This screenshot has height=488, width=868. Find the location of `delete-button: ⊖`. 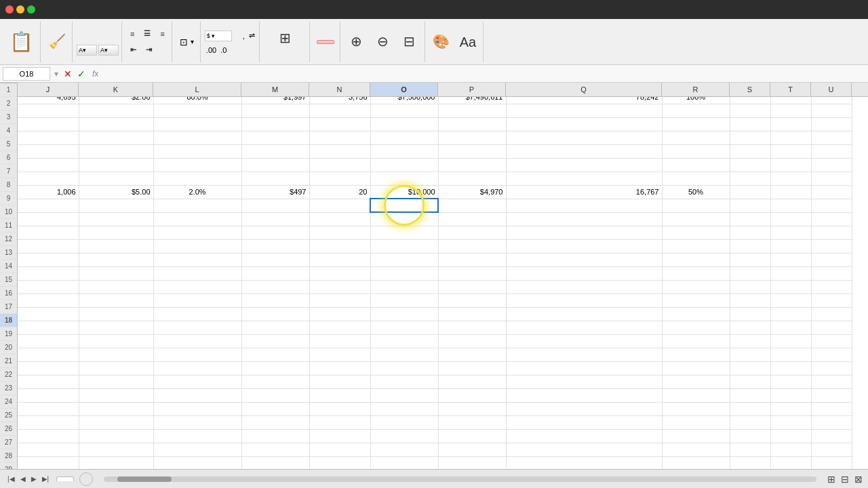

delete-button: ⊖ is located at coordinates (383, 42).